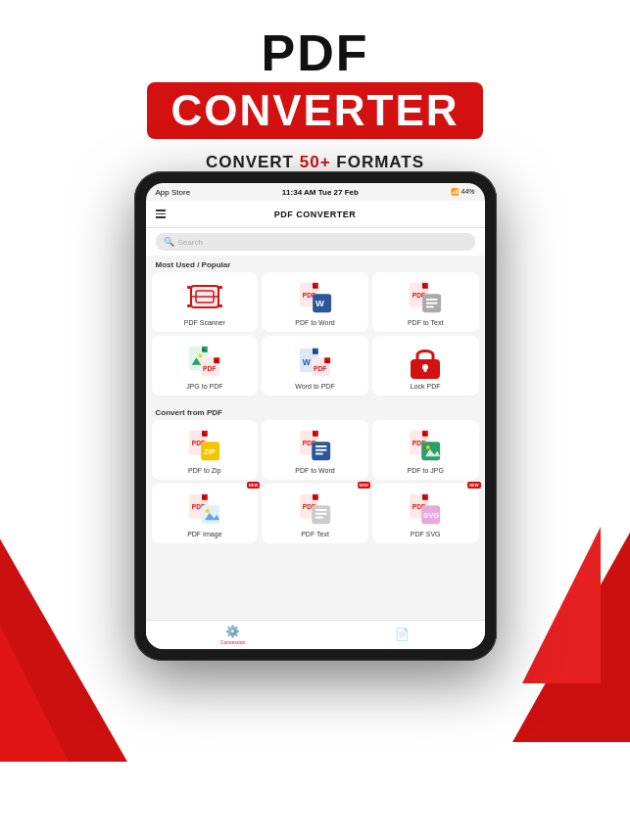 The image size is (630, 840). I want to click on grid-cell-word-to-pdf: W PDF Word to PDF, so click(315, 366).